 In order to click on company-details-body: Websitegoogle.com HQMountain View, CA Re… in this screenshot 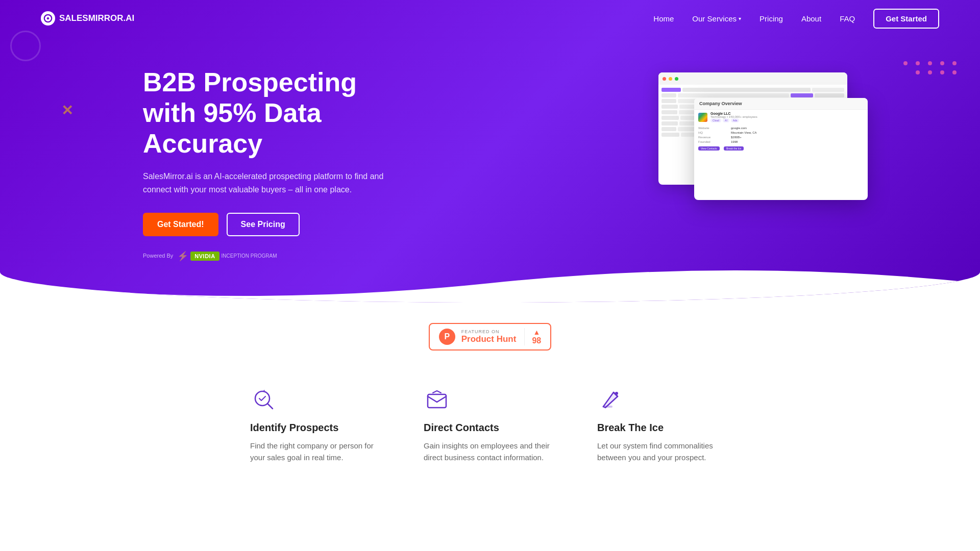, I will do `click(781, 139)`.